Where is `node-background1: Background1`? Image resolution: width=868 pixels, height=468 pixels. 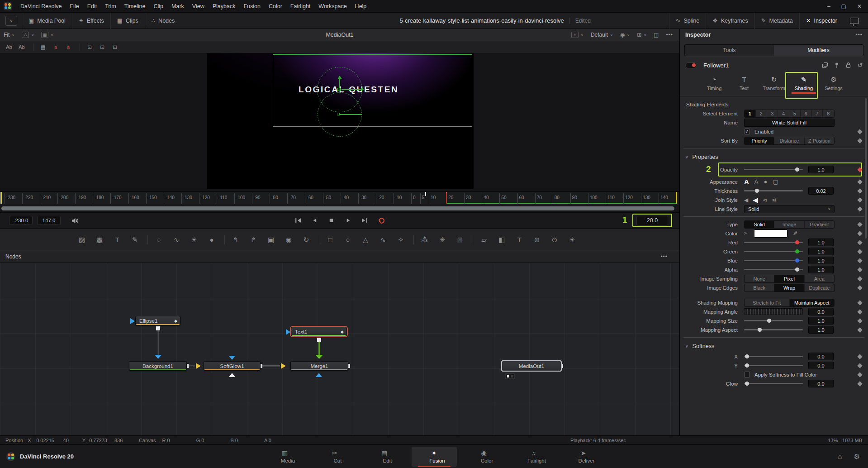 node-background1: Background1 is located at coordinates (158, 366).